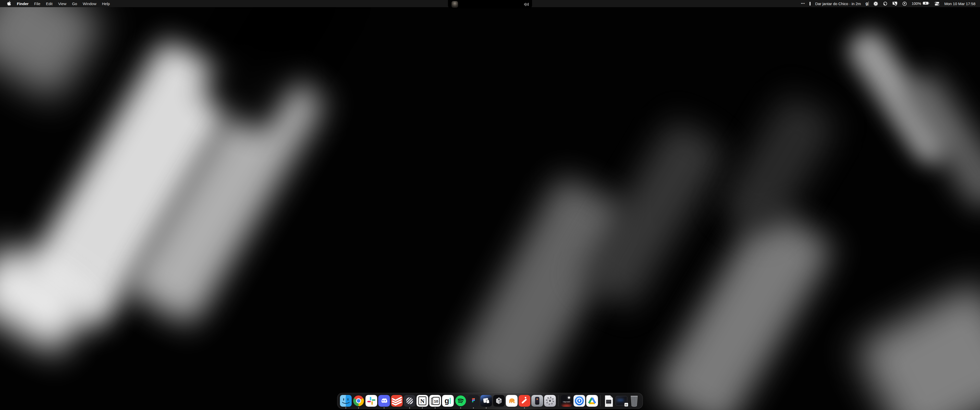 The image size is (980, 410). Describe the element at coordinates (409, 401) in the screenshot. I see `dock-linear` at that location.